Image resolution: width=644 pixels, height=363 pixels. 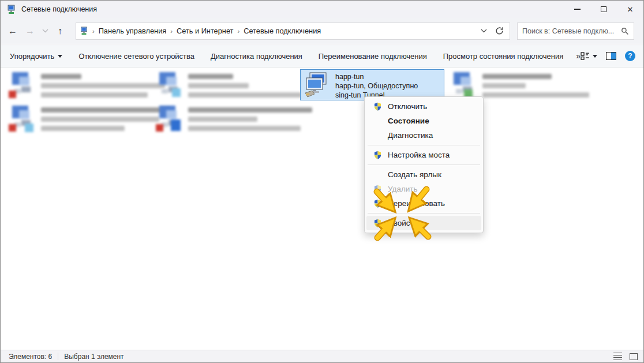 What do you see at coordinates (59, 9) in the screenshot?
I see `window-title: Сетевые подключения` at bounding box center [59, 9].